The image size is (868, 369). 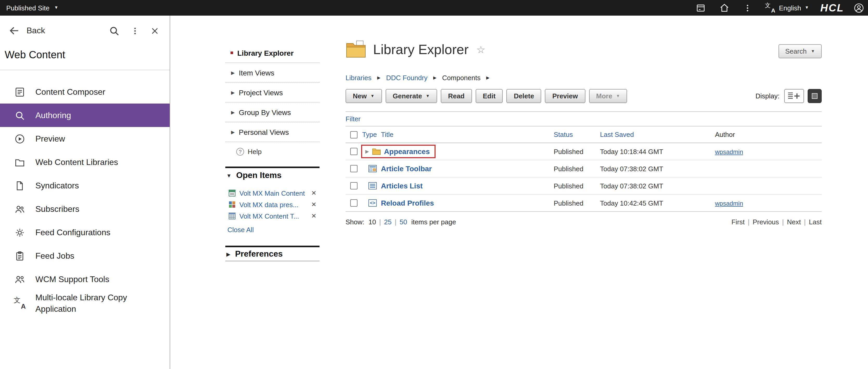 What do you see at coordinates (85, 115) in the screenshot?
I see `sidebar-item-authoring: Authoring` at bounding box center [85, 115].